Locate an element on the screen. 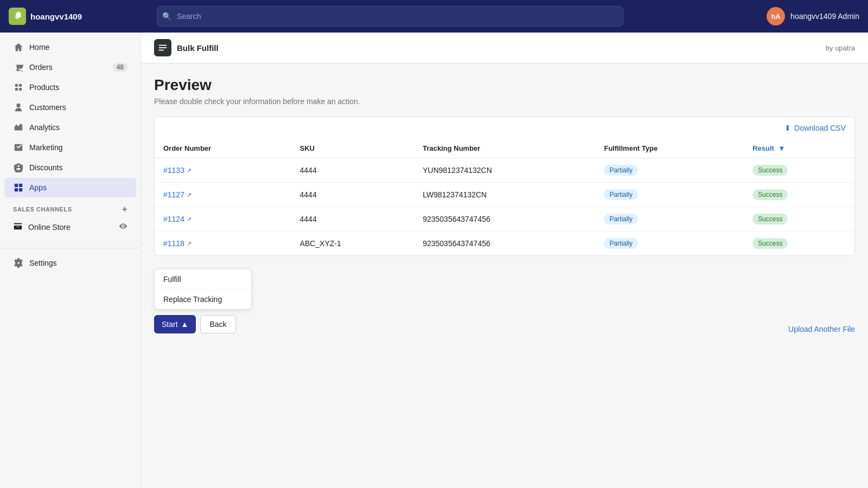 Image resolution: width=868 pixels, height=488 pixels. admin-label: hoangvv1409 Admin is located at coordinates (825, 16).